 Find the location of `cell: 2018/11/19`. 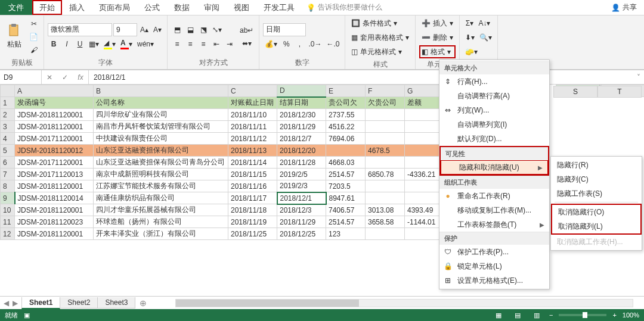

cell: 2018/11/19 is located at coordinates (253, 222).